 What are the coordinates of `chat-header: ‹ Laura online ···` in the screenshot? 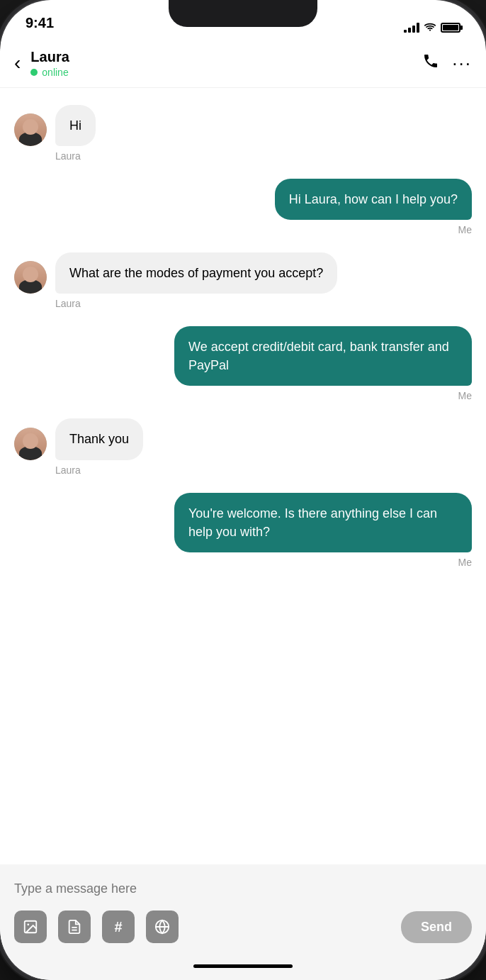 It's located at (243, 63).